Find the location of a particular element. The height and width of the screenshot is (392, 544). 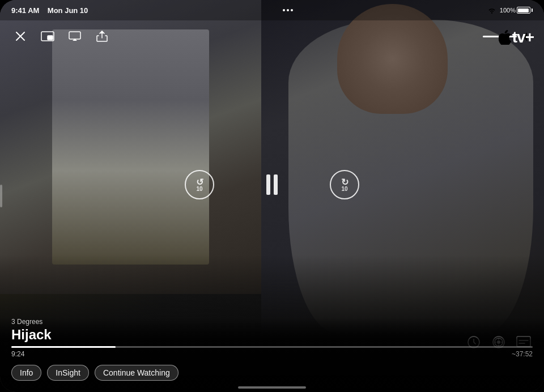

info-button: Info is located at coordinates (26, 373).